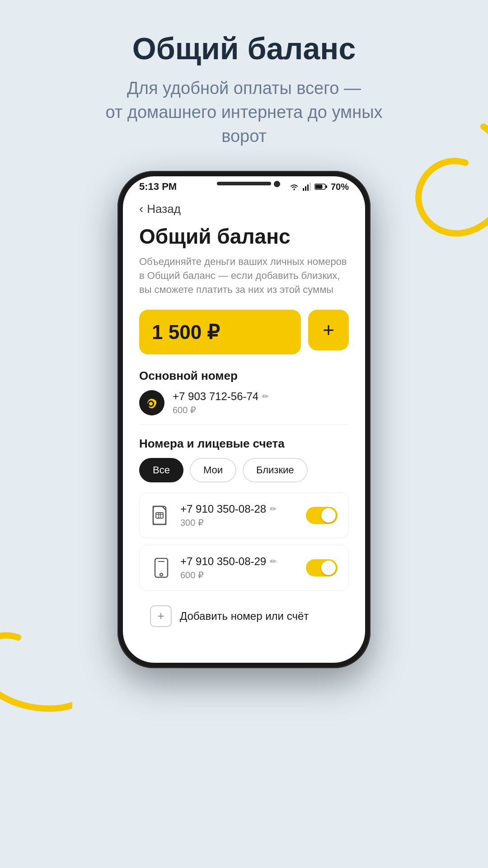  Describe the element at coordinates (244, 376) in the screenshot. I see `main-number-section-title: Основной номер` at that location.